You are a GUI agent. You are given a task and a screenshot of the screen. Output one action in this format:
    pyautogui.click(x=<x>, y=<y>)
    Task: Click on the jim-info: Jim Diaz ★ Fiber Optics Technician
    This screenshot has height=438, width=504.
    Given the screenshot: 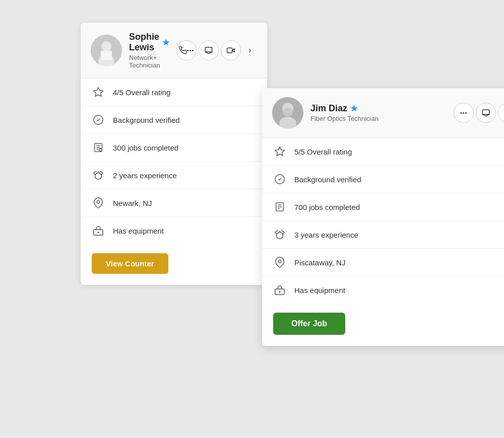 What is the action you would take?
    pyautogui.click(x=379, y=113)
    